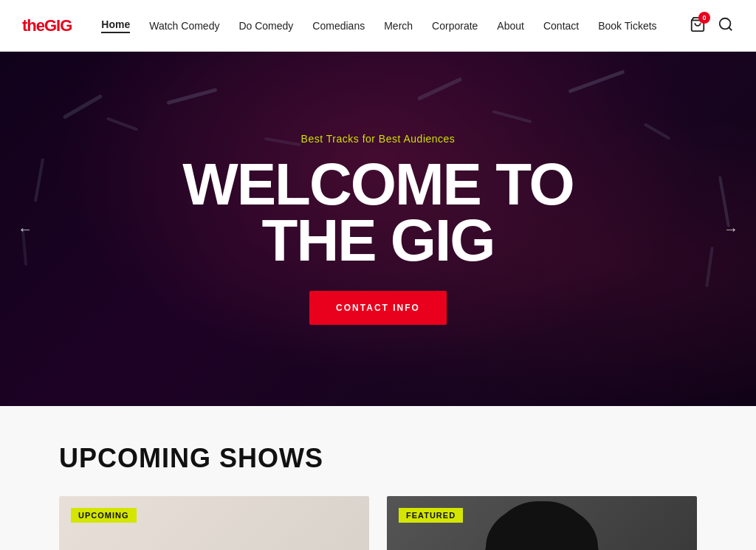 This screenshot has width=756, height=550. What do you see at coordinates (396, 26) in the screenshot?
I see `main-nav: Home Watch Comedy Do Comedy Comedians Me…` at bounding box center [396, 26].